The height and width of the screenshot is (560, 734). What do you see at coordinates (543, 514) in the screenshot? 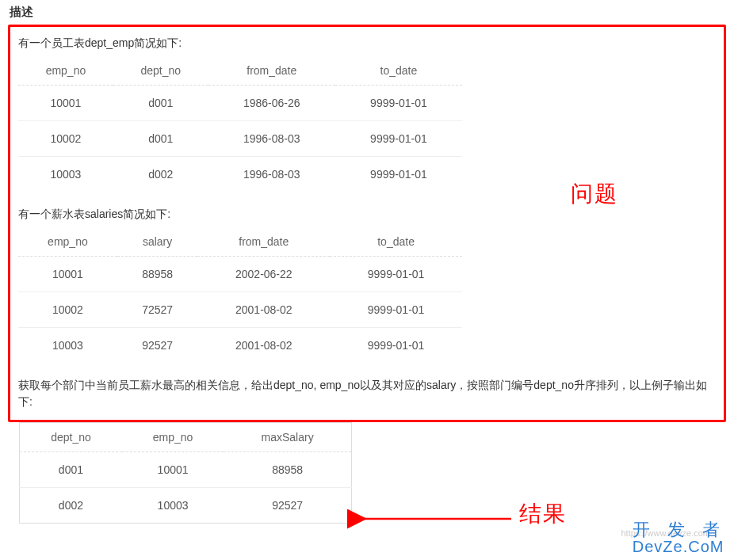
I see `annotation-result: 结果` at bounding box center [543, 514].